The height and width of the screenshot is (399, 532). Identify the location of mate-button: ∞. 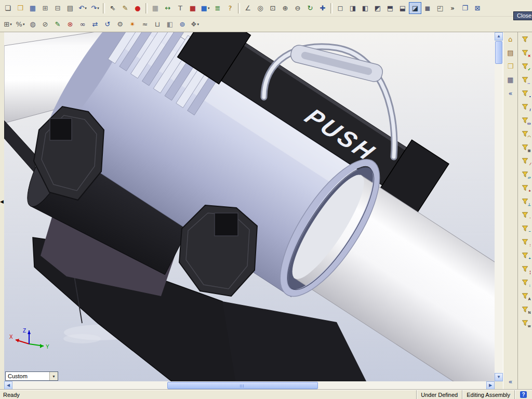
(83, 24).